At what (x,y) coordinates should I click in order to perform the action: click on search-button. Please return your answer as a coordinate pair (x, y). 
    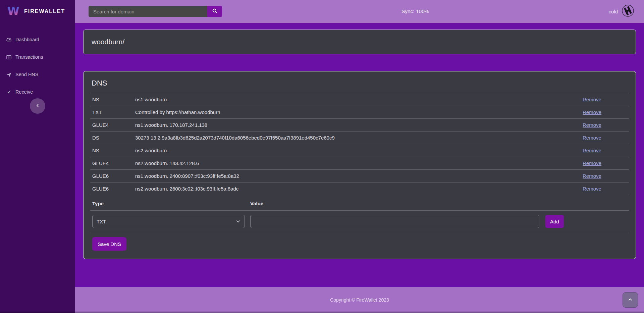
    Looking at the image, I should click on (215, 11).